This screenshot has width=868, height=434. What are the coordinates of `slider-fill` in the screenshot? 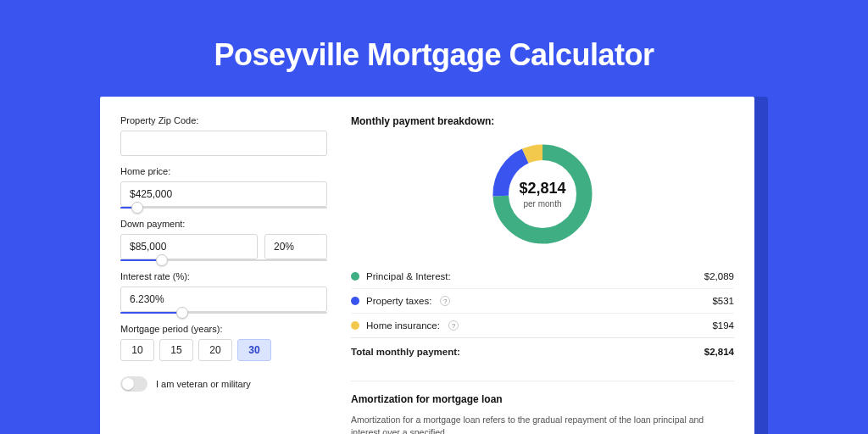 It's located at (151, 313).